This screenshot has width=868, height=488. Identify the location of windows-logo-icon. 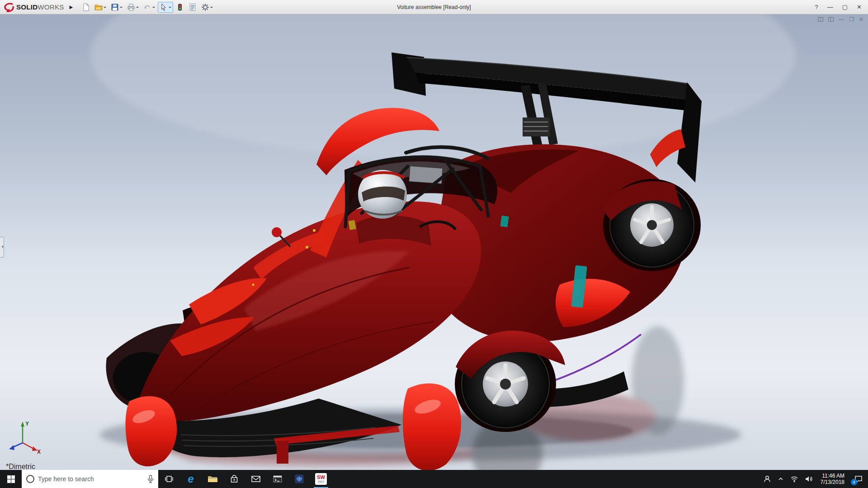
(11, 479).